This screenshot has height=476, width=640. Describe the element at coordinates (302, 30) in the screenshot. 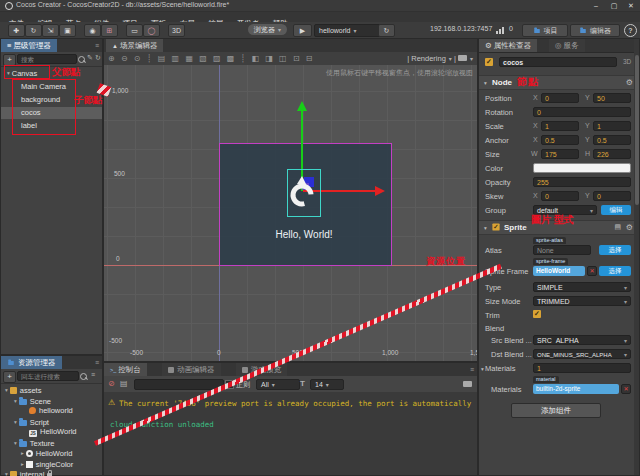

I see `play-button: ▶` at that location.